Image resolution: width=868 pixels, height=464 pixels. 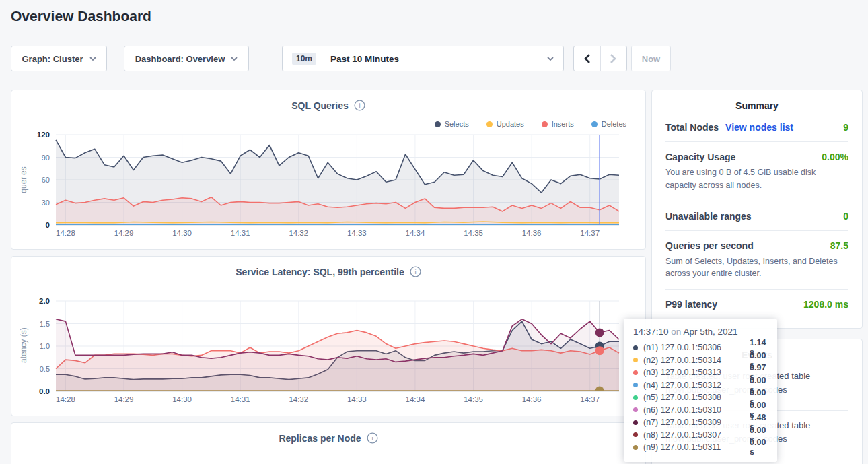 What do you see at coordinates (694, 347) in the screenshot?
I see `node-address: (n1) 127.0.0.1:50306` at bounding box center [694, 347].